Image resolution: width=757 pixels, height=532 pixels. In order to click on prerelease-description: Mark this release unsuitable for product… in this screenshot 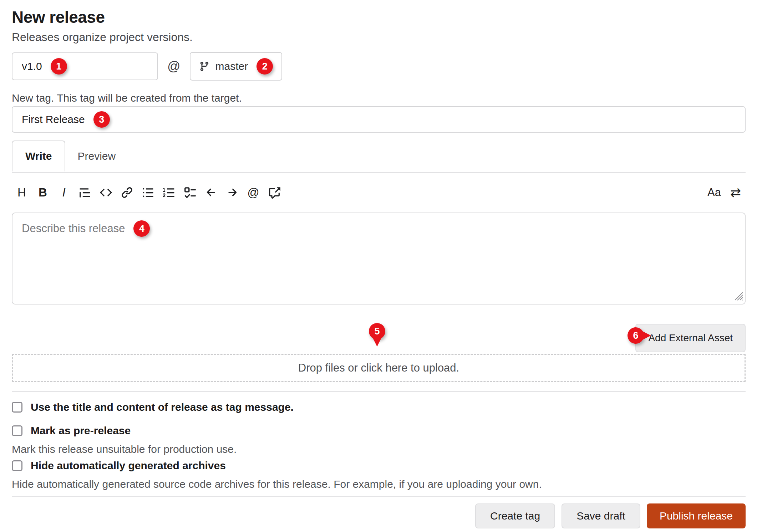, I will do `click(379, 449)`.